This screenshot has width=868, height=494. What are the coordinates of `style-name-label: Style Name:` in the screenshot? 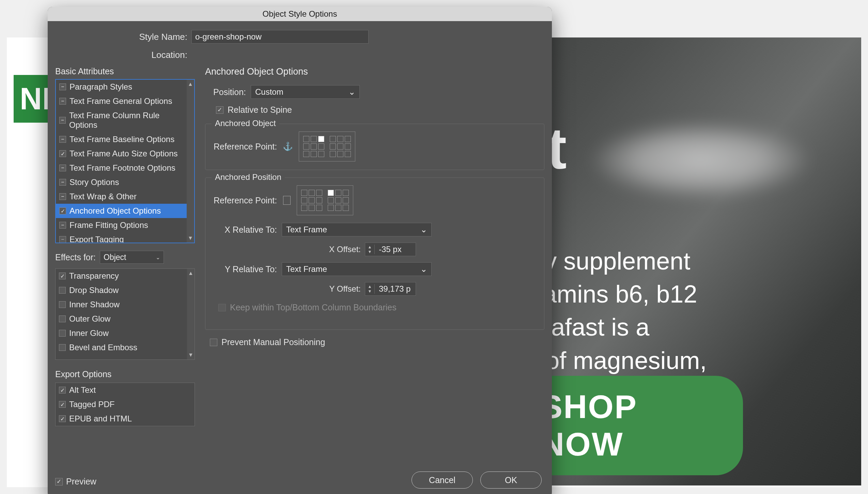 It's located at (123, 37).